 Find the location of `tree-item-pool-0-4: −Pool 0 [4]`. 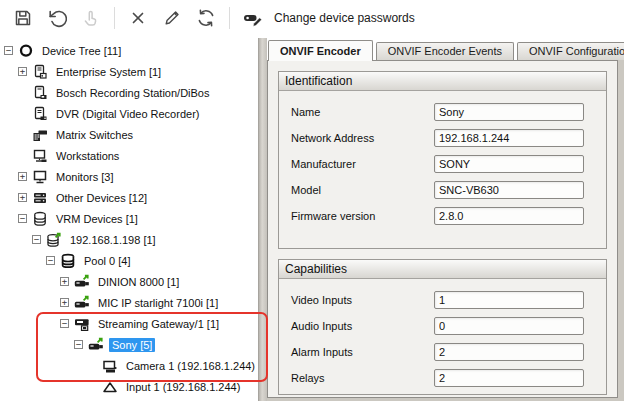

tree-item-pool-0-4: −Pool 0 [4] is located at coordinates (129, 260).